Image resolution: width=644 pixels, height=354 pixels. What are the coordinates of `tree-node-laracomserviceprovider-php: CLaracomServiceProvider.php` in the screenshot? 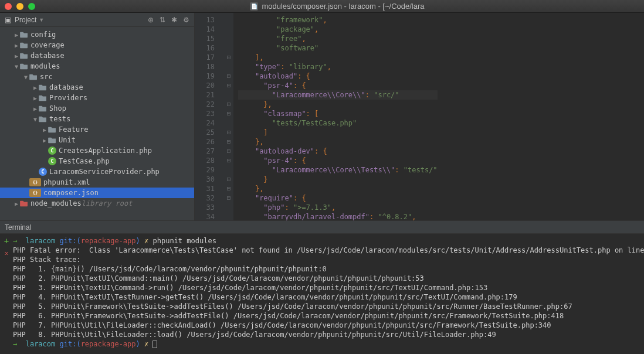 It's located at (97, 172).